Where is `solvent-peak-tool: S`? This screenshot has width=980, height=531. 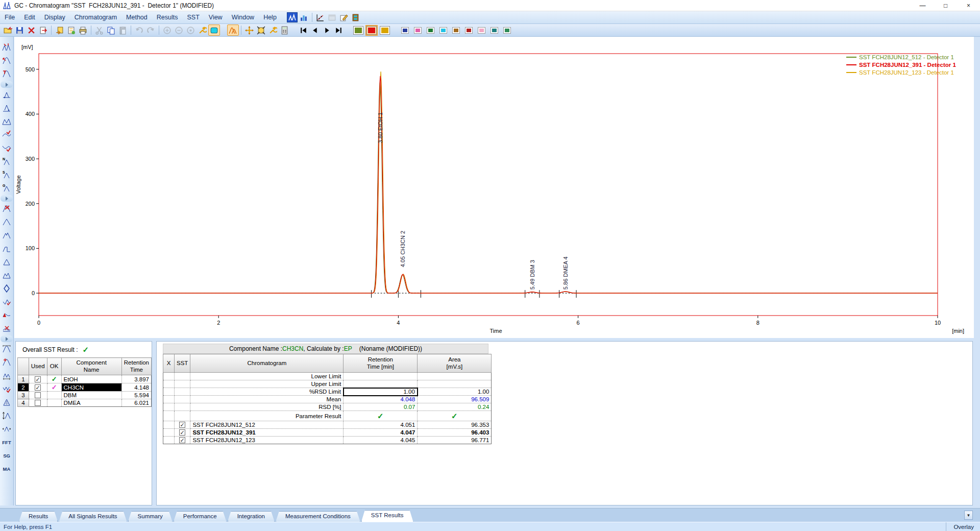
solvent-peak-tool: S is located at coordinates (7, 175).